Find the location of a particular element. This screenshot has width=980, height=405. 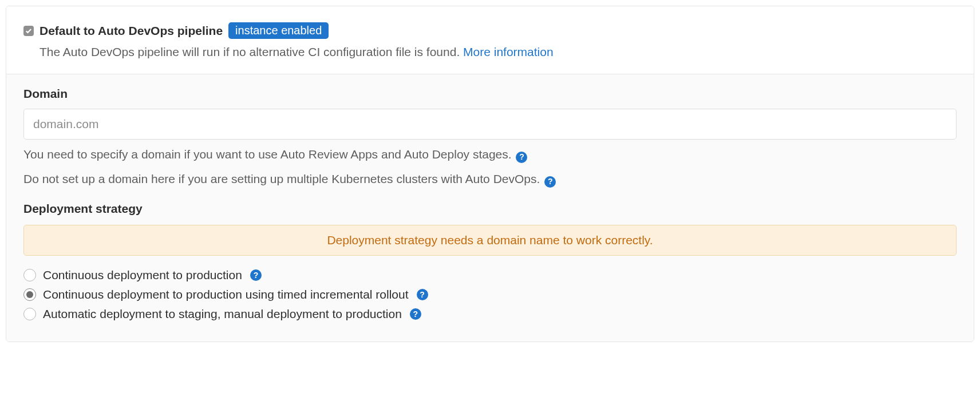

strategy-label-2: Automatic deployment to staging, manual … is located at coordinates (222, 314).